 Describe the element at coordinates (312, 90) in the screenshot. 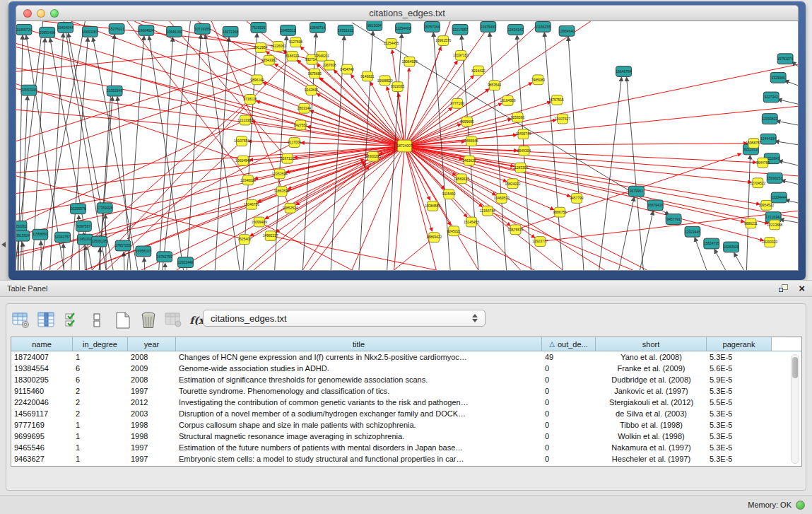

I see `graph-node-selected: 9242845` at that location.